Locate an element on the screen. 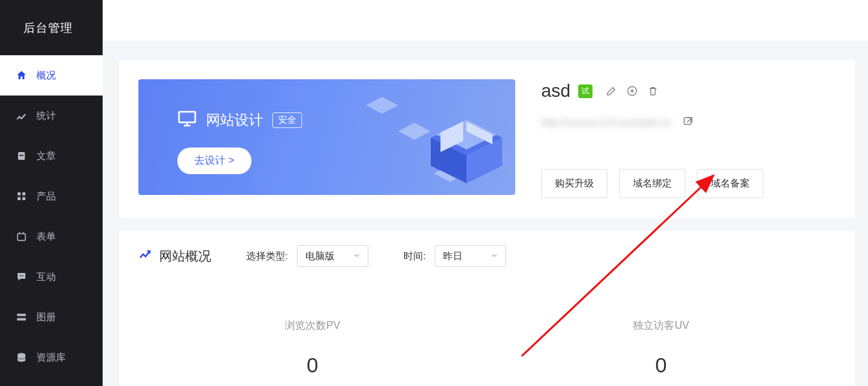  sidebar-item-label: 概况 is located at coordinates (46, 75).